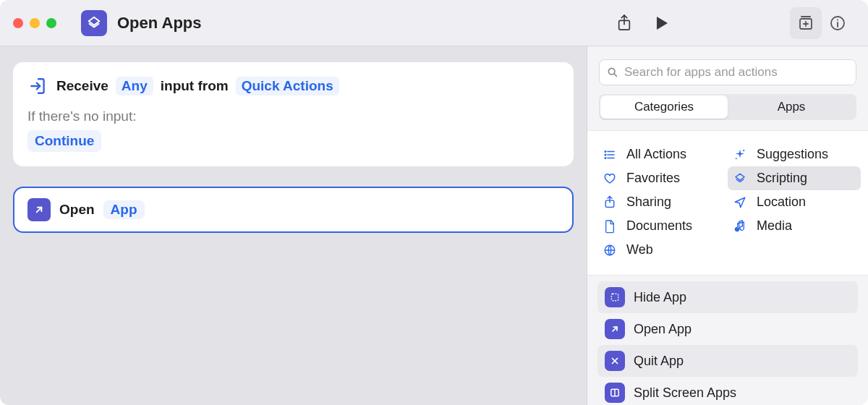 The height and width of the screenshot is (405, 868). I want to click on list-icon, so click(610, 155).